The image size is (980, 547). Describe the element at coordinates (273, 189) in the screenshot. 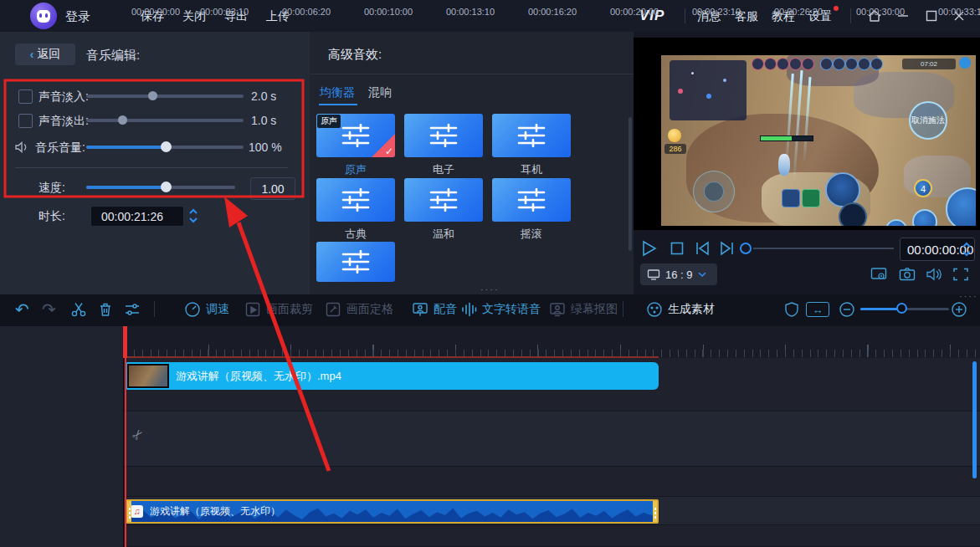

I see `speed-value-box: 1.00` at that location.